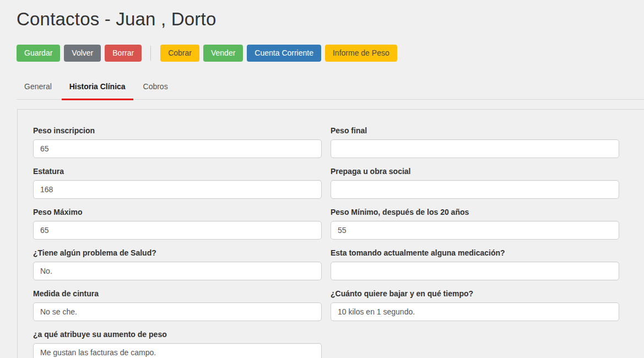  What do you see at coordinates (177, 230) in the screenshot?
I see `peso-maximo-input` at bounding box center [177, 230].